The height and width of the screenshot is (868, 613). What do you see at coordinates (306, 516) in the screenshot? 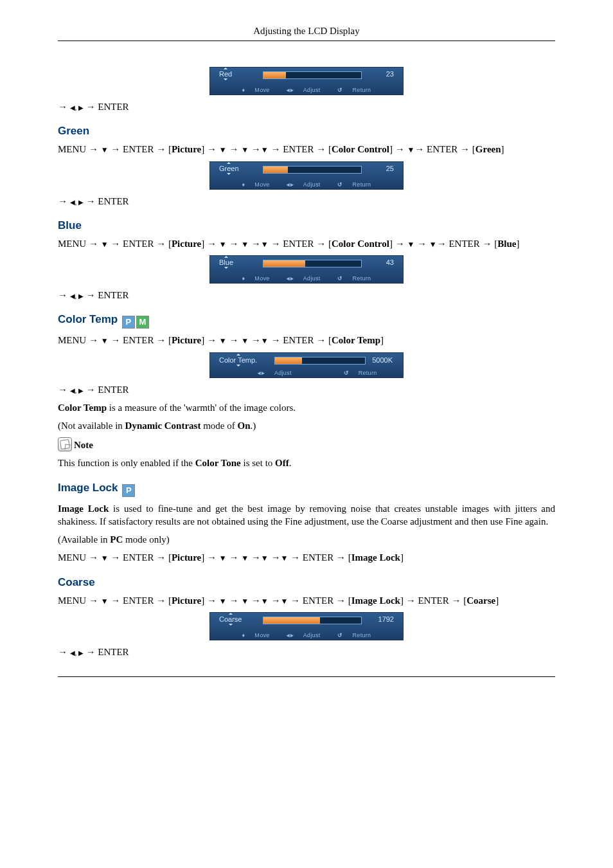
I see `image-lock-desc: Image Lock is used to fine-tune and get …` at bounding box center [306, 516].